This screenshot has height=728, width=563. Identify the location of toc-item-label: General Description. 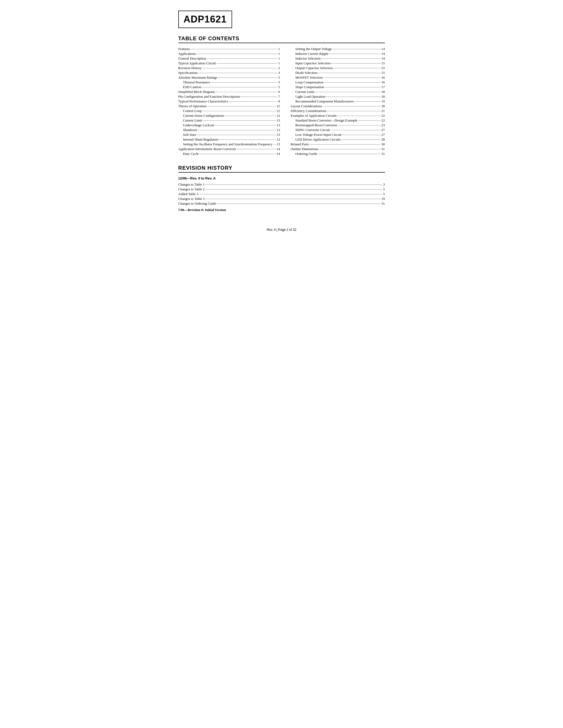
(192, 59).